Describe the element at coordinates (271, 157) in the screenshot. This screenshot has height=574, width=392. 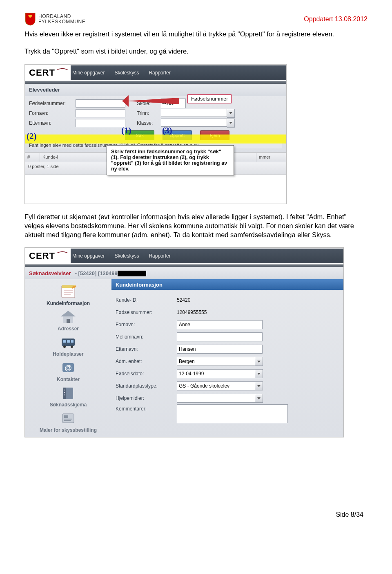
I see `th-mmer: mmer` at that location.